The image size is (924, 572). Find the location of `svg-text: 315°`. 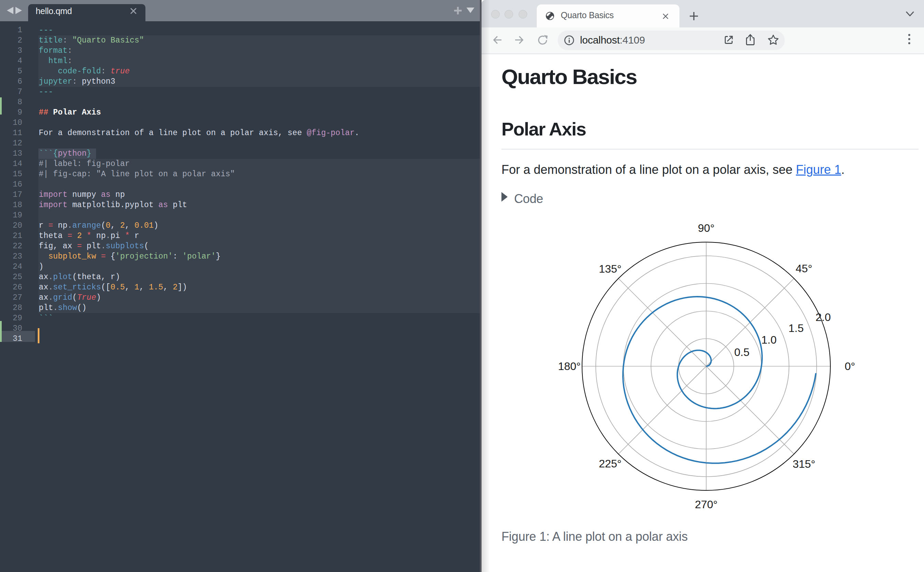

svg-text: 315° is located at coordinates (804, 464).